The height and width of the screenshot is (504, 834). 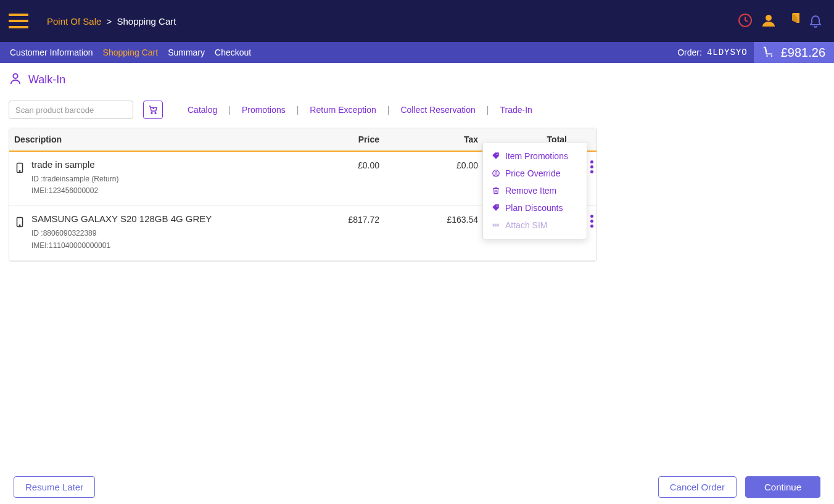 What do you see at coordinates (54, 487) in the screenshot?
I see `resume-later-button: Resume Later` at bounding box center [54, 487].